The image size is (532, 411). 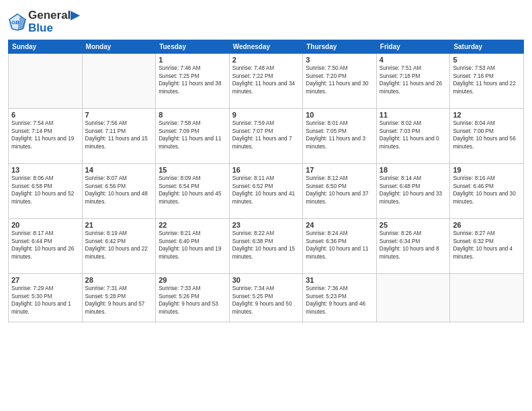 What do you see at coordinates (17, 22) in the screenshot?
I see `logo-icon: GB` at bounding box center [17, 22].